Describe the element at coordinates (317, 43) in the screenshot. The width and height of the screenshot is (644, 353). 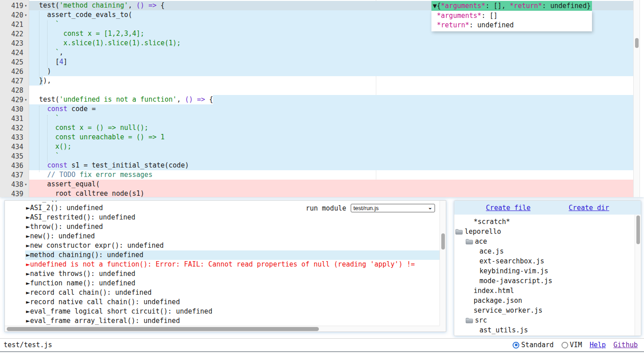
I see `editor-line: x.slice(1).slice(1).slice(1);` at that location.